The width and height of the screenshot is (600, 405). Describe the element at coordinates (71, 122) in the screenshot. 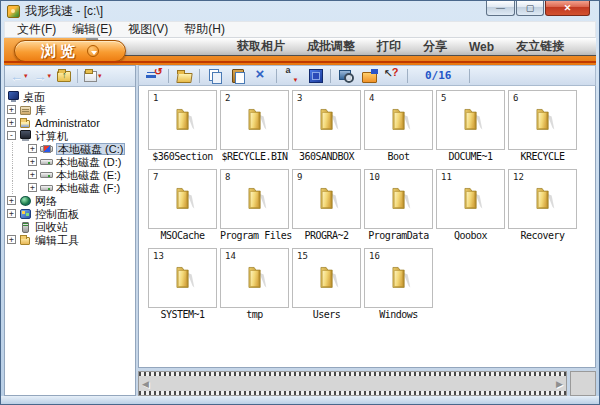

I see `tree-item-administrator: +Administrator` at that location.